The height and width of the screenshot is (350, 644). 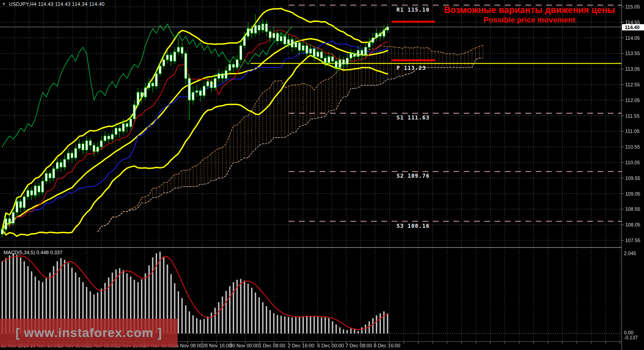 What do you see at coordinates (633, 147) in the screenshot?
I see `price-tick-label: 110.55` at bounding box center [633, 147].